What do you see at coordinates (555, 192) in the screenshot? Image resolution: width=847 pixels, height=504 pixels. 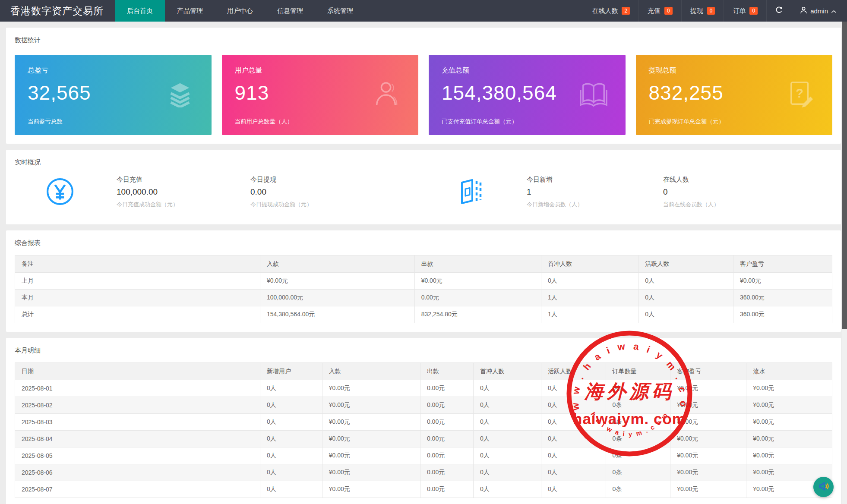 I see `realtime-value: 1` at bounding box center [555, 192].